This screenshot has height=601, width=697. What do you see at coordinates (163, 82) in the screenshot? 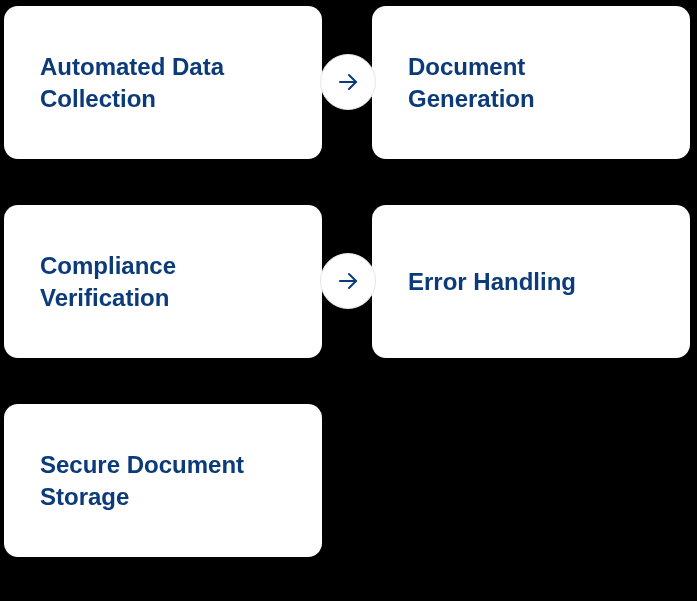
I see `step-label: Automated Data Collection` at bounding box center [163, 82].